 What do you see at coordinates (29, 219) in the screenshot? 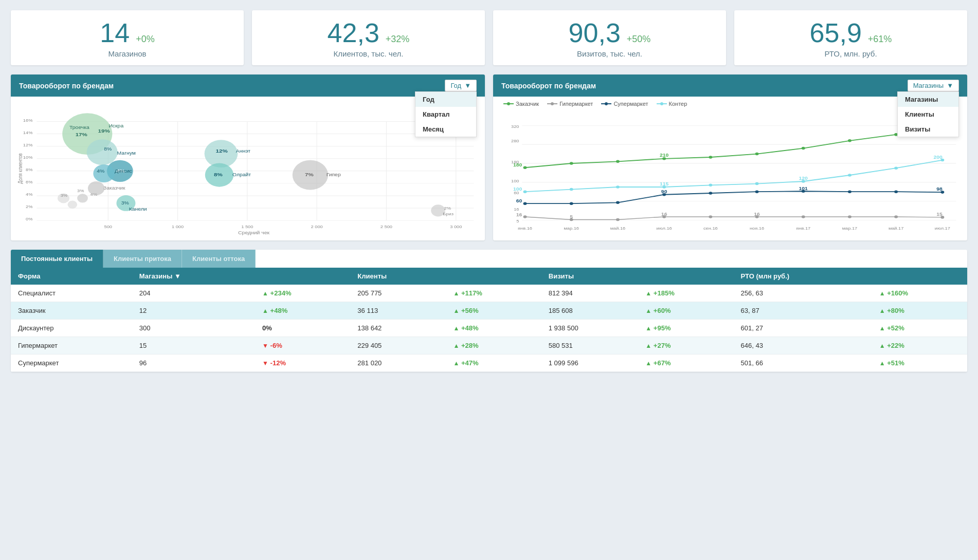
I see `svg-text: 0%` at bounding box center [29, 219].